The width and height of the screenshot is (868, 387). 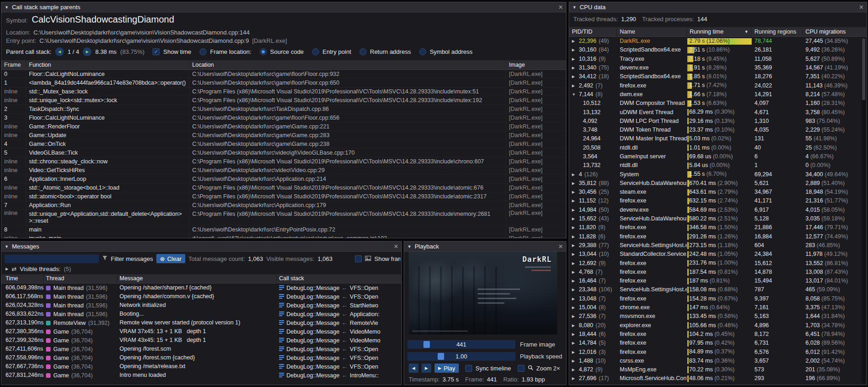 I want to click on callstack-table-row: inlineVideo::GetTicksHiResC:\Users\wolf\…, so click(x=284, y=170).